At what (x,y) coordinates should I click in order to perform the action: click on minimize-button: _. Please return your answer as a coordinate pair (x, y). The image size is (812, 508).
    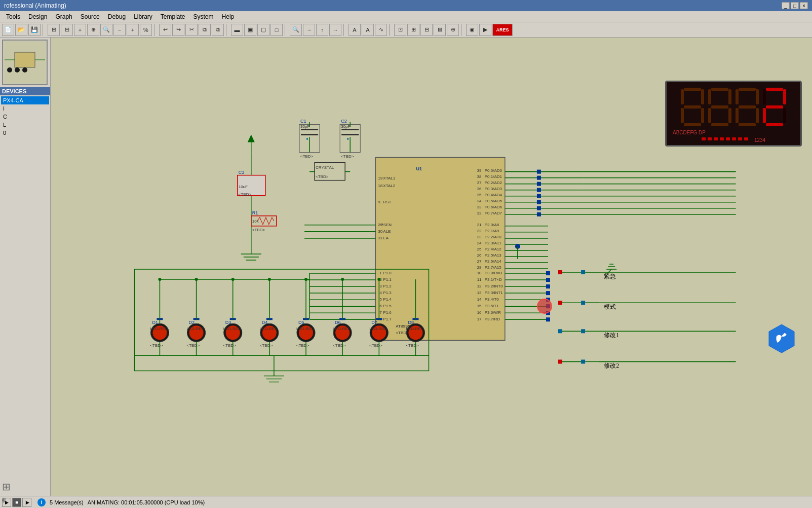
    Looking at the image, I should click on (786, 6).